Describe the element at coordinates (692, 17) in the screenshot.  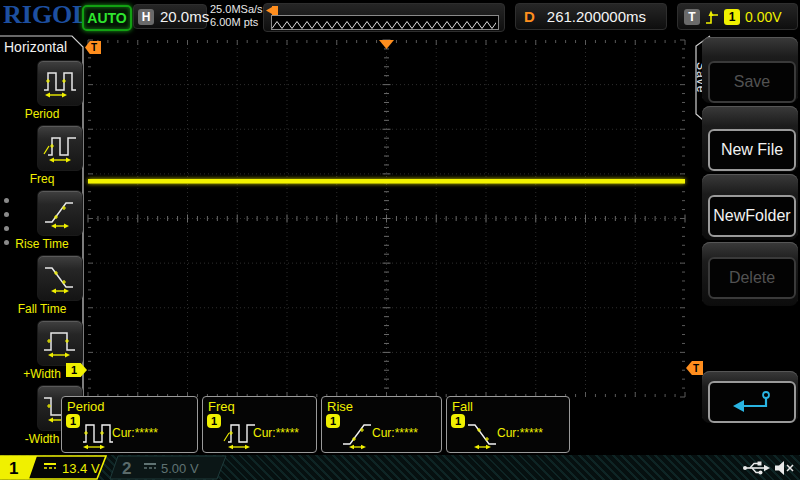
I see `trigger-key-icon: T` at that location.